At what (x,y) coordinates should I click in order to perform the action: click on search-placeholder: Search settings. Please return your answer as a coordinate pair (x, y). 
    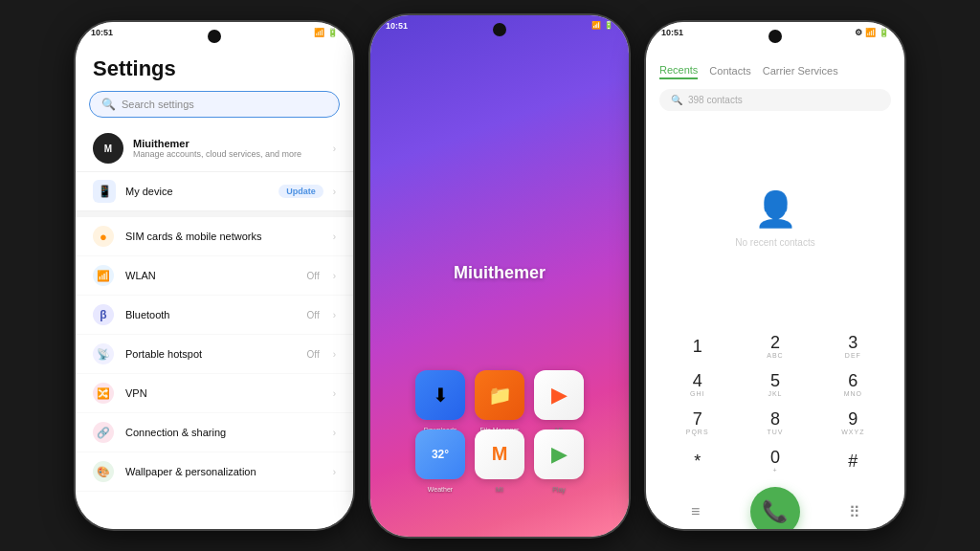
    Looking at the image, I should click on (158, 104).